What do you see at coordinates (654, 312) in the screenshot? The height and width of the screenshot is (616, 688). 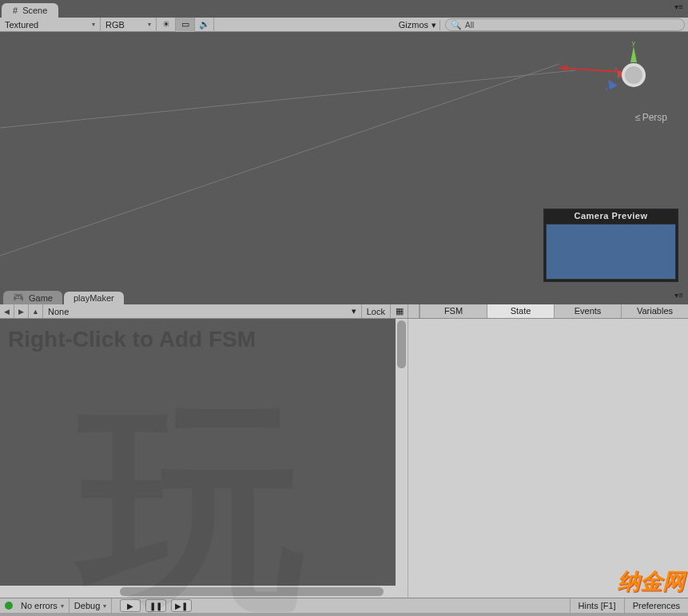 I see `pmtab-variables: Variables` at bounding box center [654, 312].